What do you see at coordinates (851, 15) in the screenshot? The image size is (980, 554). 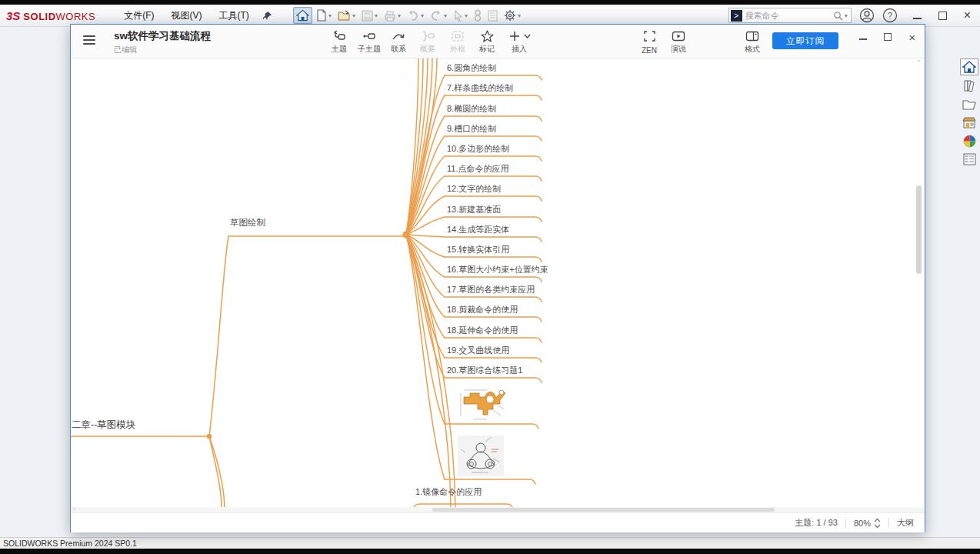 I see `titlebar-right-cluster: > ▾ ? ×` at bounding box center [851, 15].